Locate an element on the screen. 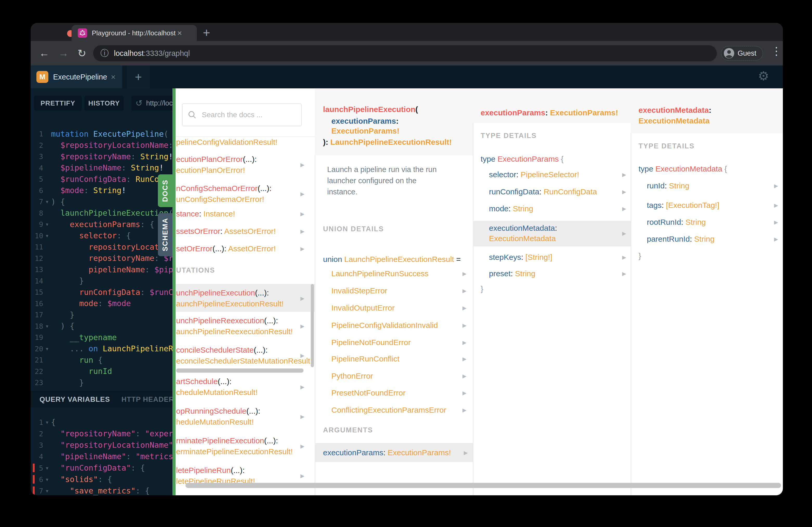  profile-chip: Guest is located at coordinates (742, 53).